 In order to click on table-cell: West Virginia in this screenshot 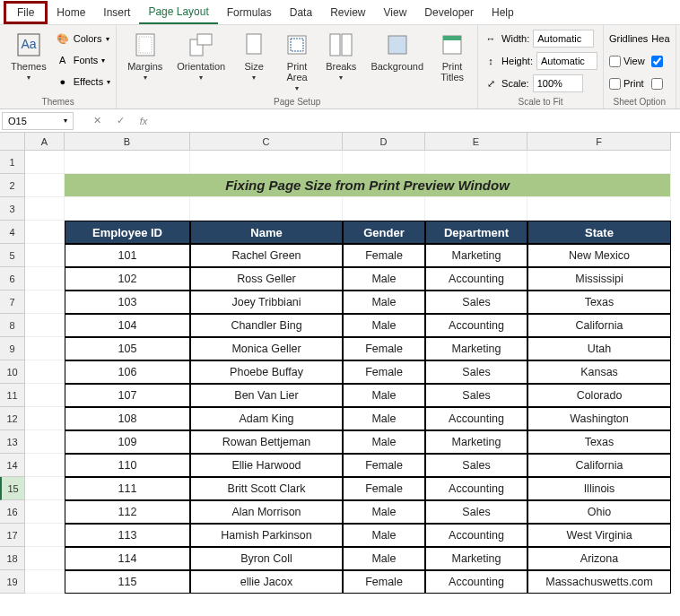, I will do `click(599, 535)`.